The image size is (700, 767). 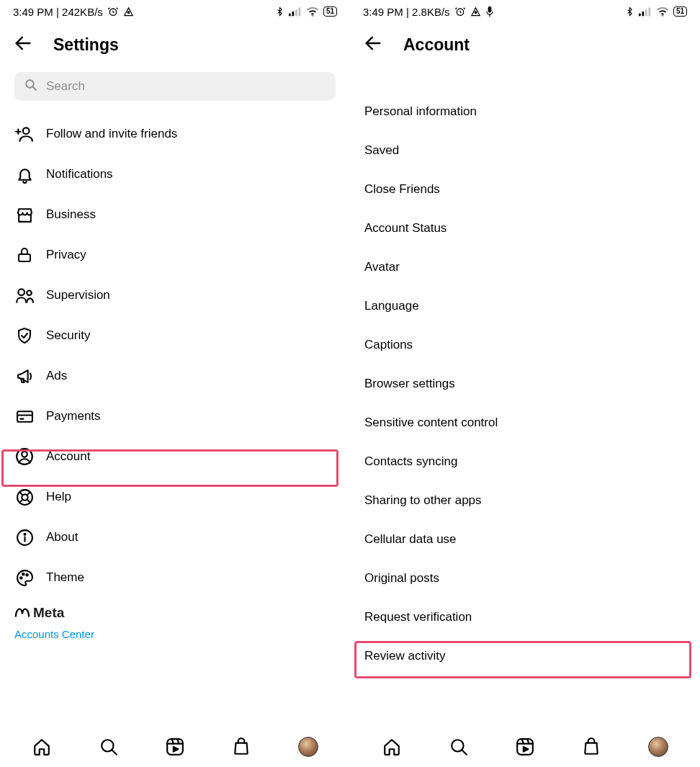 I want to click on shield-icon, so click(x=24, y=336).